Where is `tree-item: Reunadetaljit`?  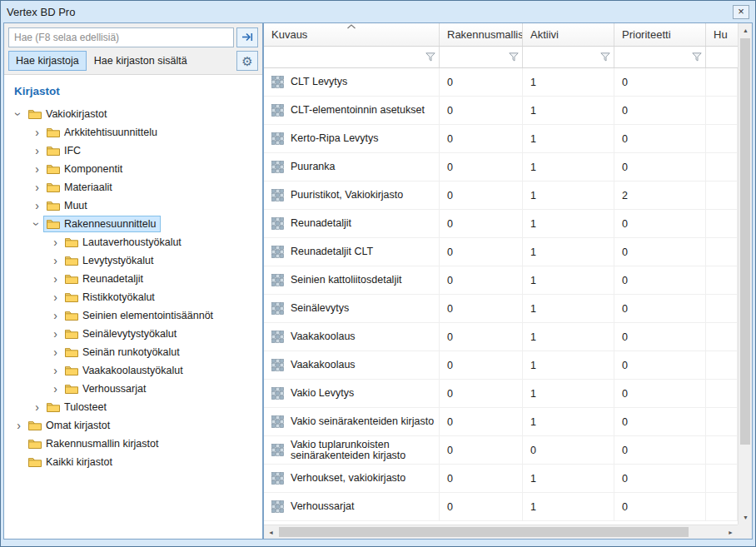 tree-item: Reunadetaljit is located at coordinates (137, 279).